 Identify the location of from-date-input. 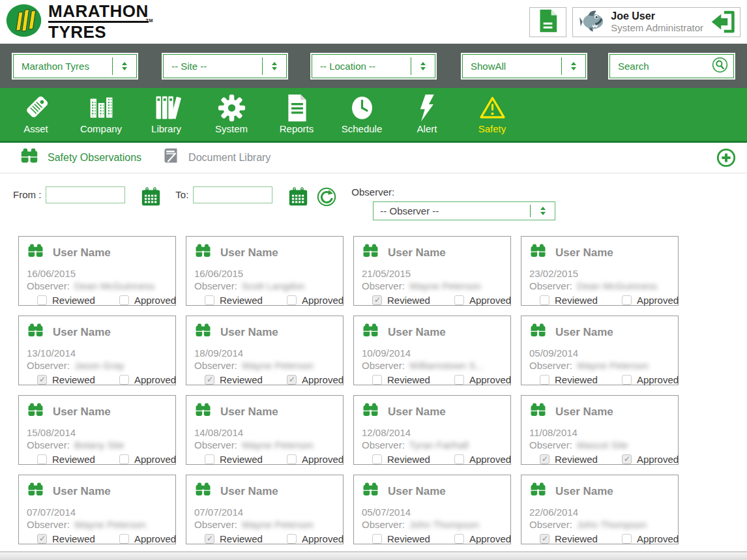
(85, 195).